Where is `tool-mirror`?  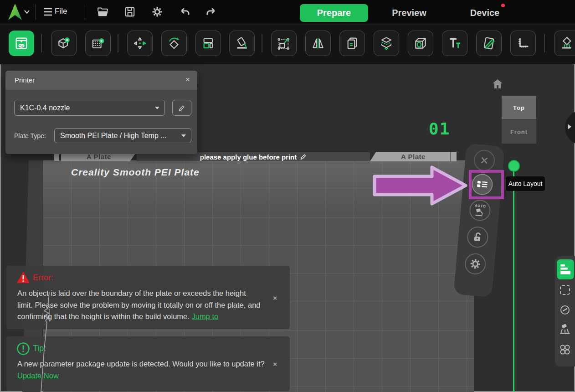
tool-mirror is located at coordinates (318, 43).